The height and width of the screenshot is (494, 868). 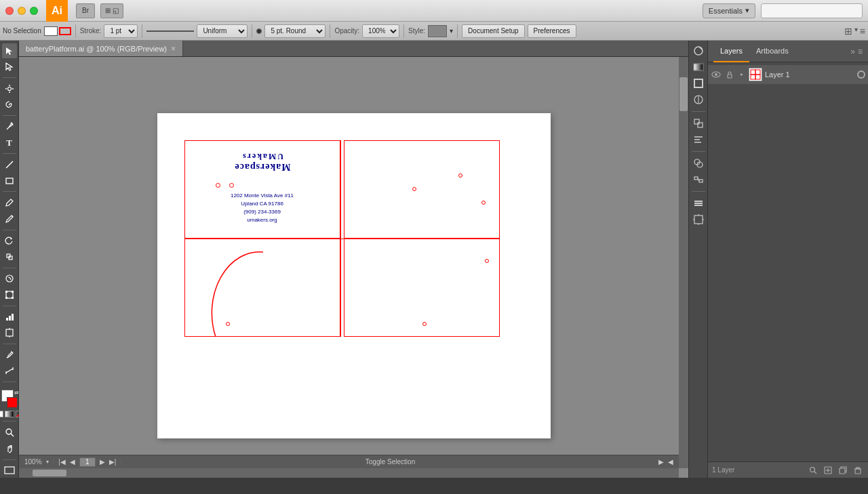 I want to click on tab-artboards: Artboards, so click(x=772, y=52).